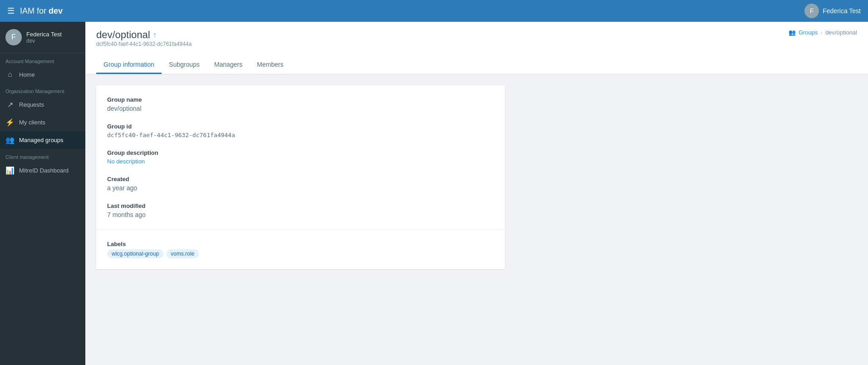 Image resolution: width=868 pixels, height=365 pixels. Describe the element at coordinates (43, 37) in the screenshot. I see `sidebar-user: F Federica Test dev` at that location.